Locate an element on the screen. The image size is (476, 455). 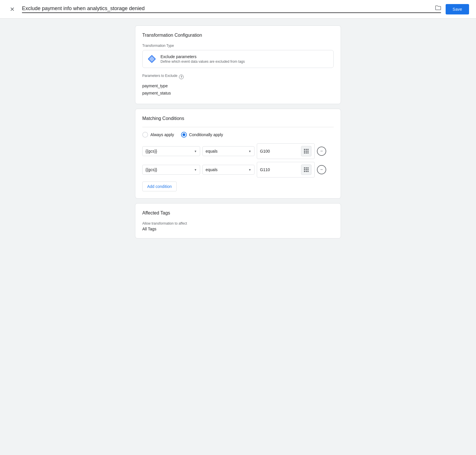
conditionally-apply-radio: Conditionally apply is located at coordinates (202, 135).